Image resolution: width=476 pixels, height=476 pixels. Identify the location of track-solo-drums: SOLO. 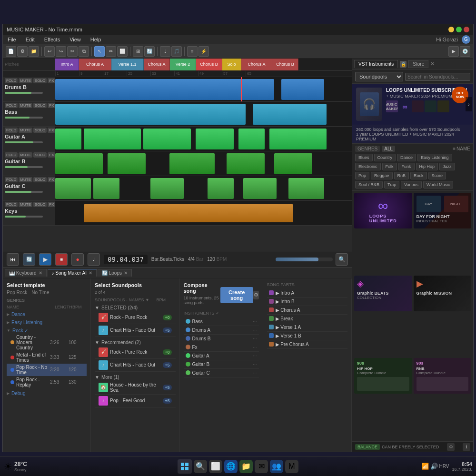
(40, 81).